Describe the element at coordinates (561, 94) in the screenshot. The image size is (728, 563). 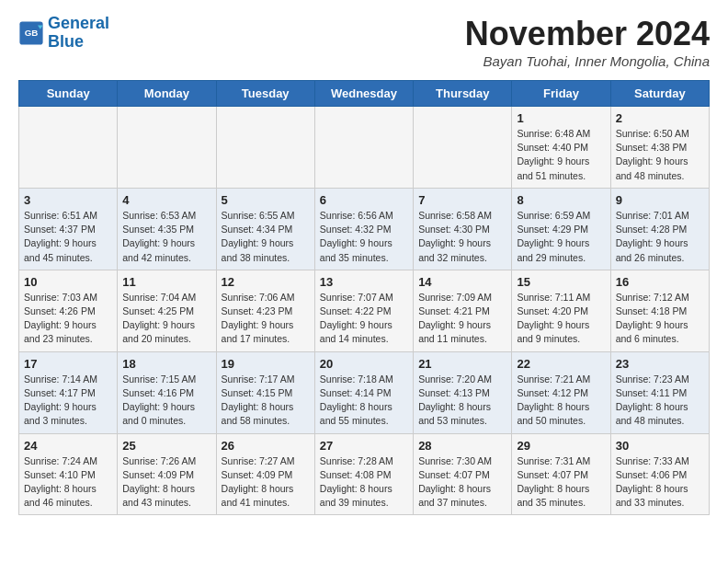
I see `header-cell-friday: Friday` at that location.